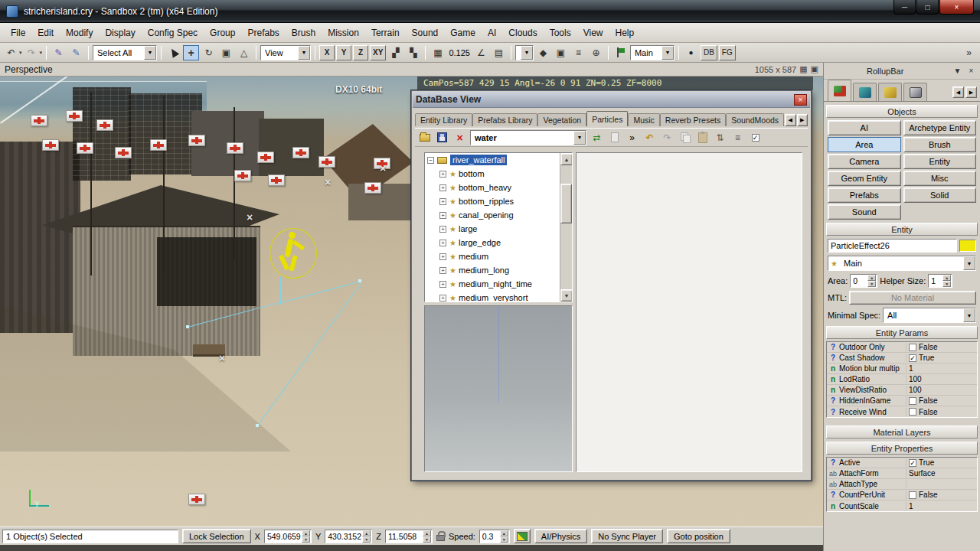  What do you see at coordinates (46, 33) in the screenshot?
I see `menu-edit: Edit` at bounding box center [46, 33].